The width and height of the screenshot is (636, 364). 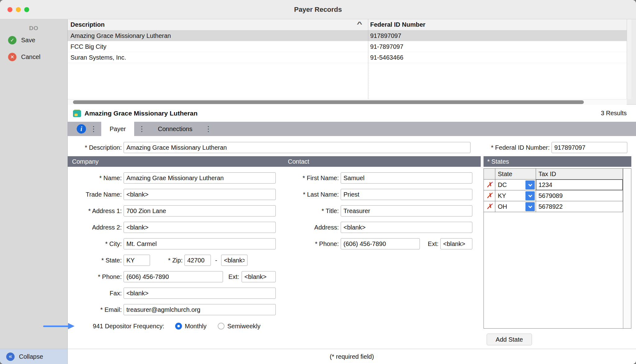 I want to click on titlebar: Payer Records, so click(x=318, y=10).